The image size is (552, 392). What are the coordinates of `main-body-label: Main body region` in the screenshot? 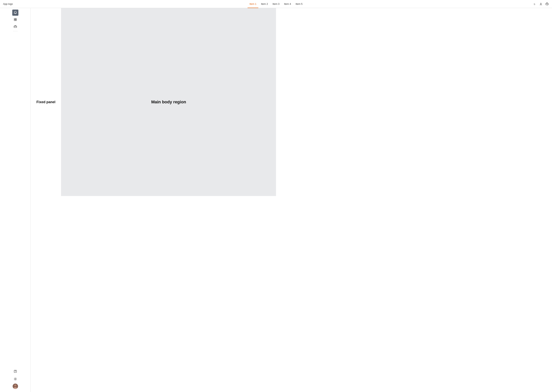 It's located at (169, 102).